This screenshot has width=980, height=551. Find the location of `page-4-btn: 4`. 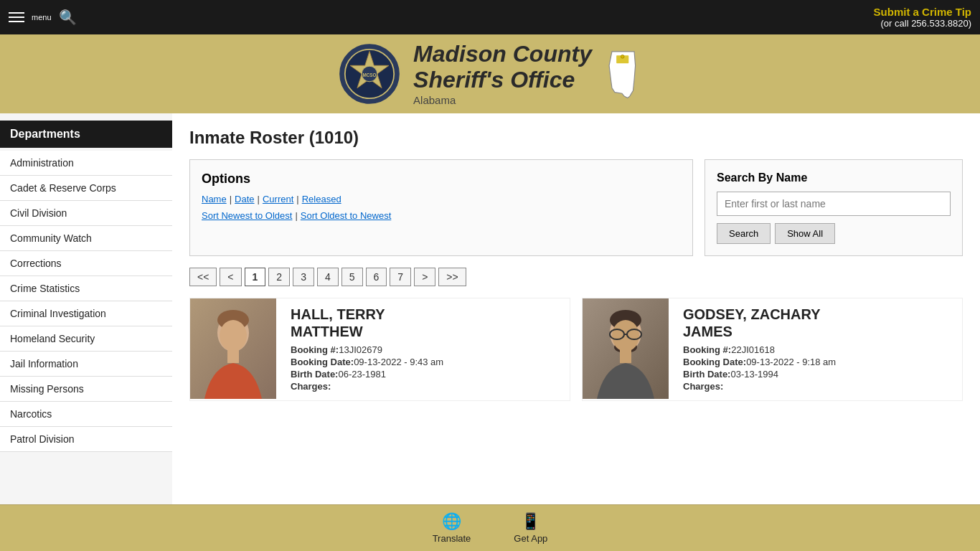

page-4-btn: 4 is located at coordinates (328, 277).